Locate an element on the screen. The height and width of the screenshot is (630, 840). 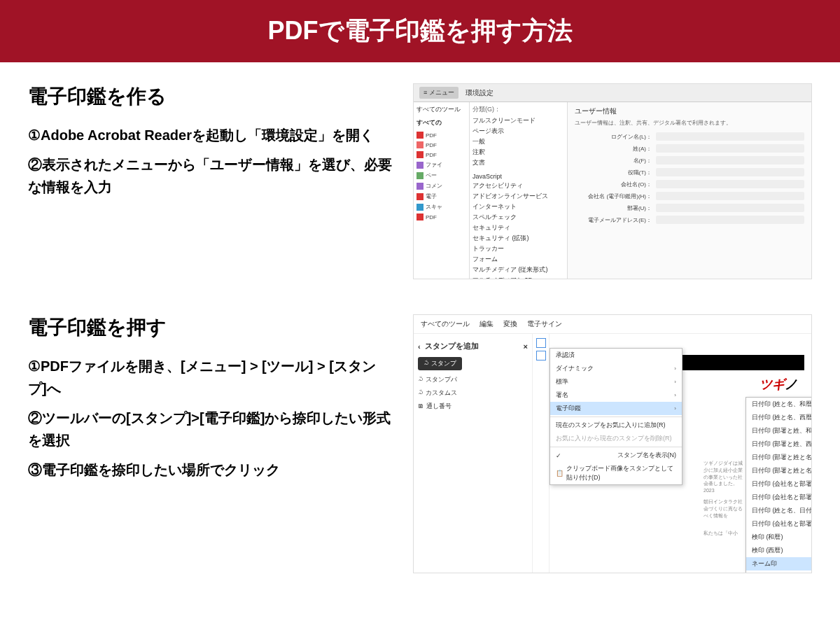
submenu-item: ネーム印 (名付き) is located at coordinates (779, 572).